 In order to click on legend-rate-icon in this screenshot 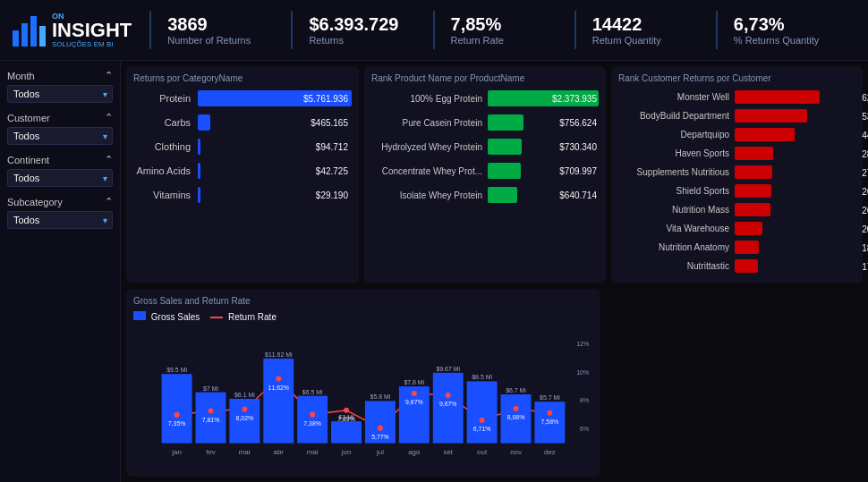, I will do `click(217, 317)`.